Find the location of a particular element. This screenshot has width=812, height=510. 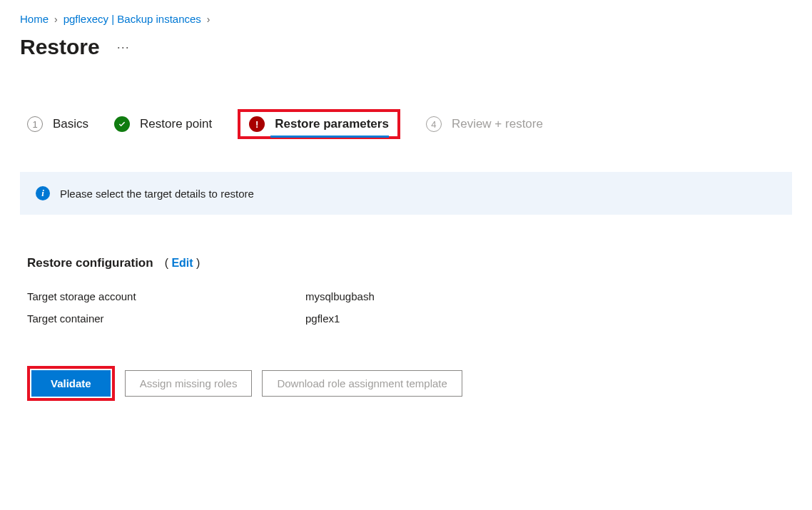

error-circle-icon: ! is located at coordinates (257, 124).